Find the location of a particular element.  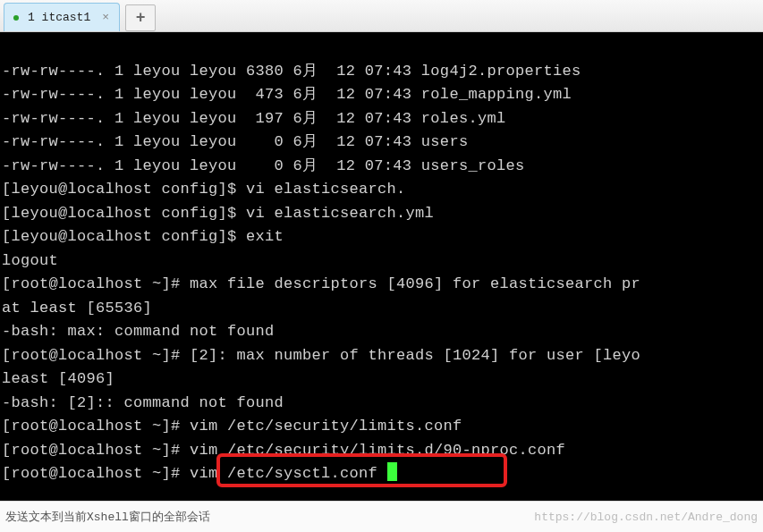

current-command: vim /etc/sysctl.conf is located at coordinates (288, 474).